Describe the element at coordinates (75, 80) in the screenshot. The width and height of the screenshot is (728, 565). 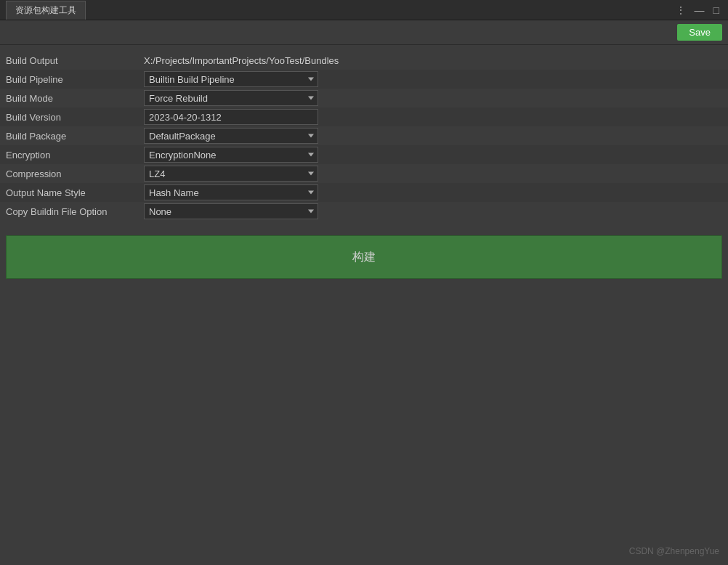
I see `label-build-pipeline: Build Pipeline` at that location.